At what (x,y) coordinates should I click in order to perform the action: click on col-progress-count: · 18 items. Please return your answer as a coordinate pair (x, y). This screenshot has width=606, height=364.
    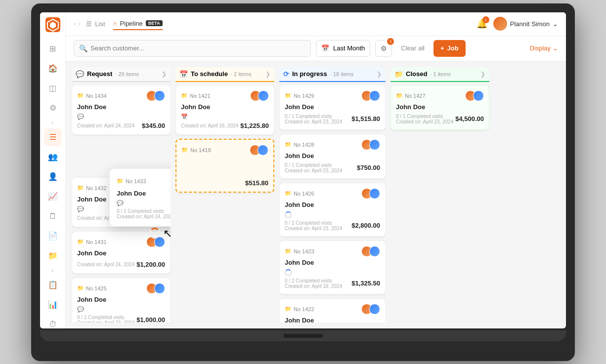
    Looking at the image, I should click on (342, 74).